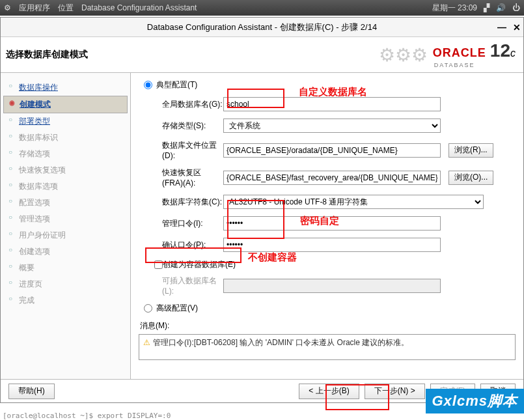 Image resolution: width=524 pixels, height=420 pixels. I want to click on watermark: Gxlcms脚本, so click(475, 401).